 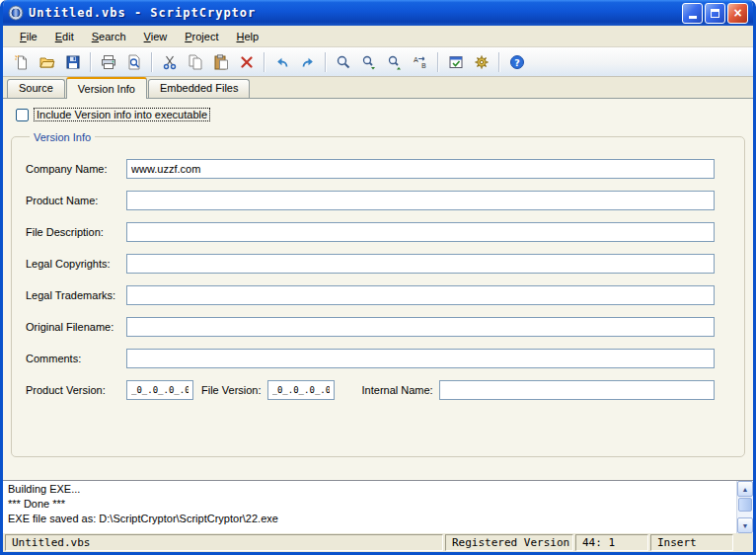 I want to click on paste-icon, so click(x=221, y=62).